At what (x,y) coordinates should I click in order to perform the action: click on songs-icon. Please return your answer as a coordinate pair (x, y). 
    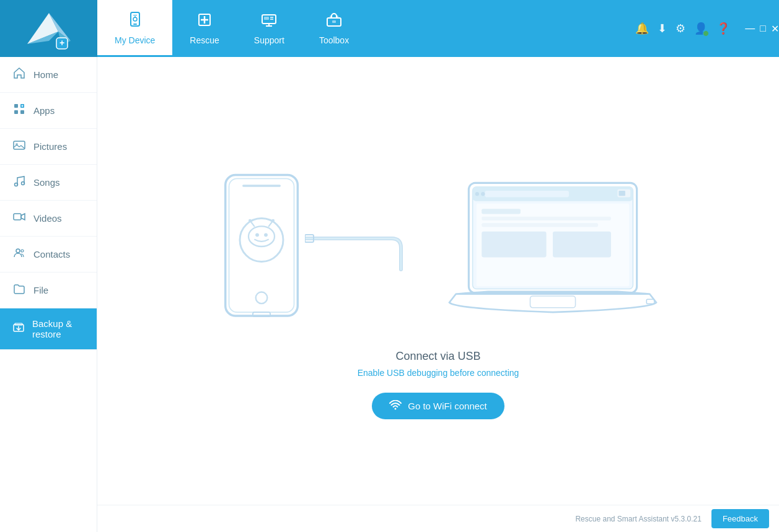
    Looking at the image, I should click on (19, 182).